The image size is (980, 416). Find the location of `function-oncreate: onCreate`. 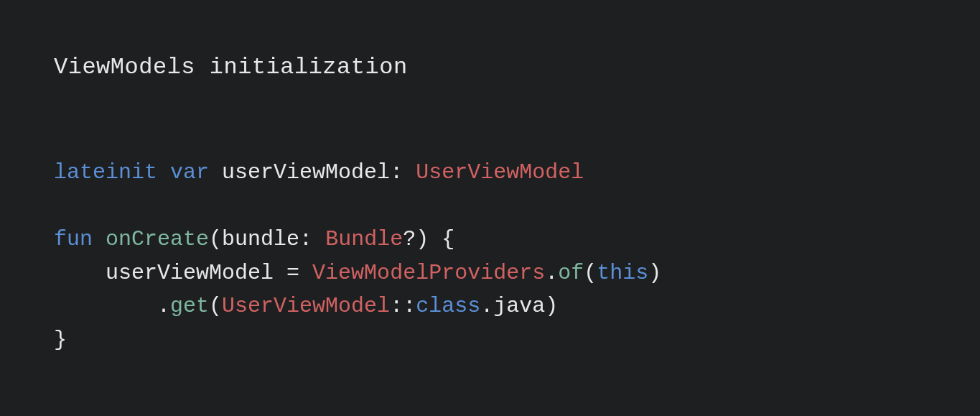

function-oncreate: onCreate is located at coordinates (157, 239).